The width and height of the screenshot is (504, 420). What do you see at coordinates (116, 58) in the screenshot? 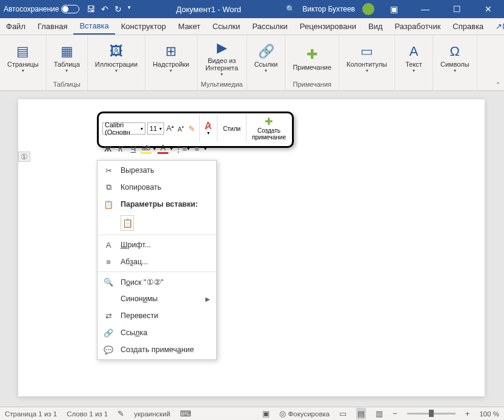
I see `illustrations-button: 🖼Иллюстрации▾` at bounding box center [116, 58].